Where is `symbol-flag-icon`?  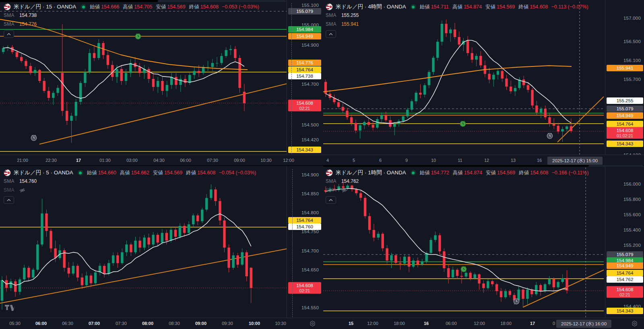
symbol-flag-icon is located at coordinates (329, 173).